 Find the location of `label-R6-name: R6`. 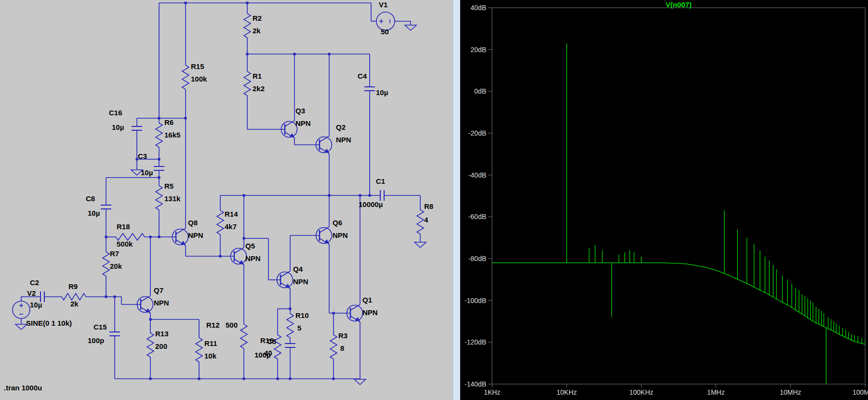

label-R6-name: R6 is located at coordinates (169, 123).